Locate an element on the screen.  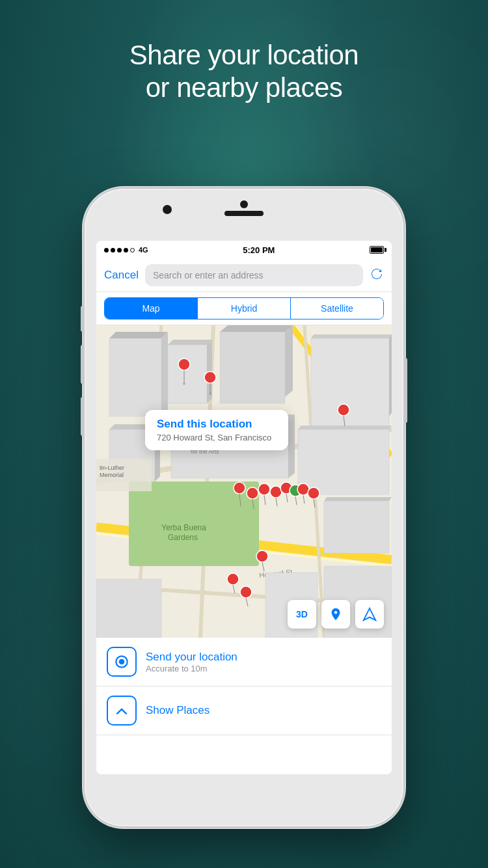
svg-text: tin-Luther is located at coordinates (112, 468).